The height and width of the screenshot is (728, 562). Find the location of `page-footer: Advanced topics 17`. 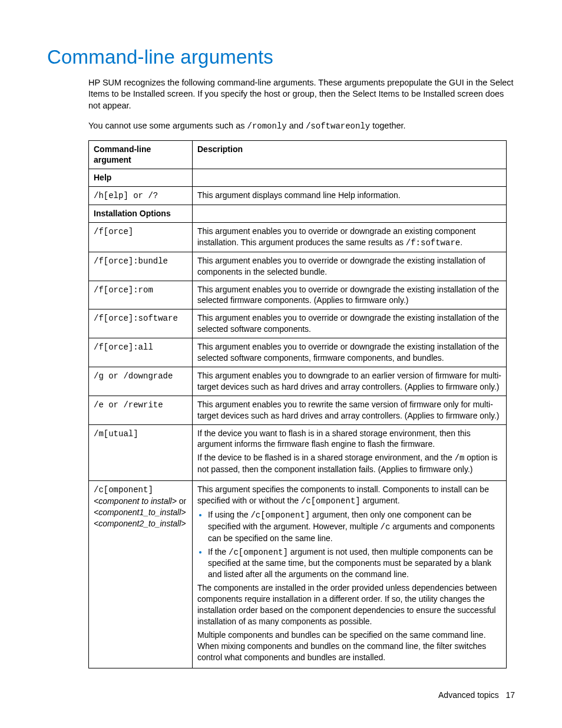

page-footer: Advanced topics 17 is located at coordinates (477, 695).